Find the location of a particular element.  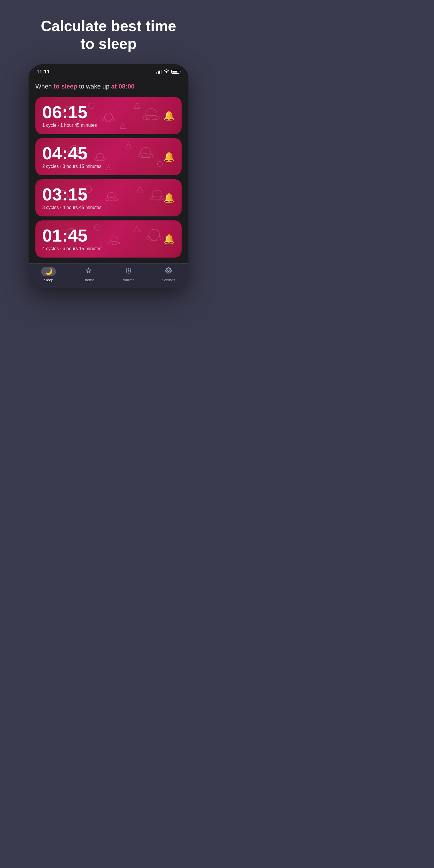

card-3-cycles: 3 cycles · 4 hours 45 minutes is located at coordinates (72, 208).